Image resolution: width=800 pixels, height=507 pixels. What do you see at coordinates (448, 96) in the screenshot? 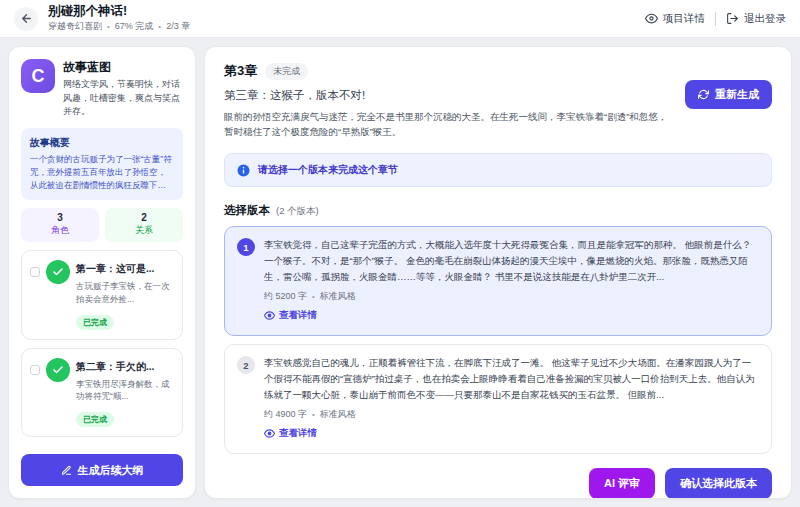
I see `chapter-title: 第三章：这猴子，版本不对!` at bounding box center [448, 96].